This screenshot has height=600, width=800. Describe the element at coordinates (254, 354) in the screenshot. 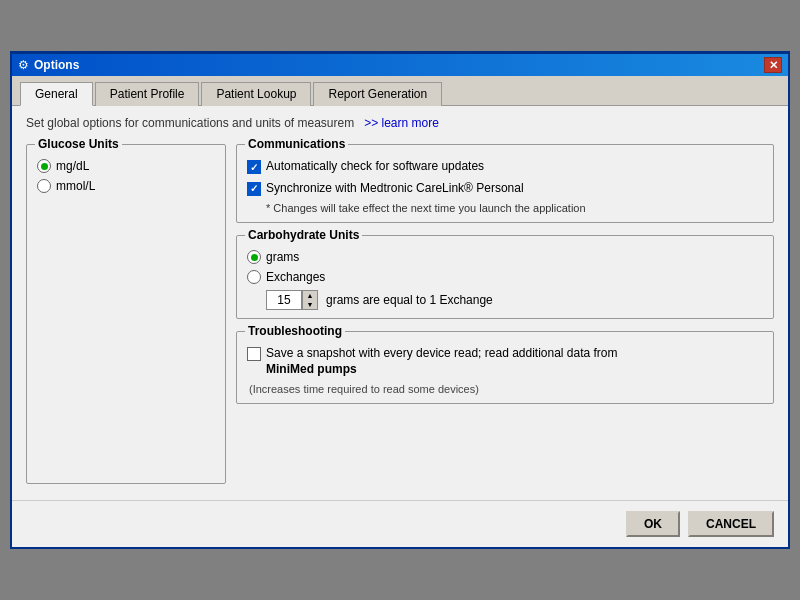

I see `check-snapshot-box` at that location.